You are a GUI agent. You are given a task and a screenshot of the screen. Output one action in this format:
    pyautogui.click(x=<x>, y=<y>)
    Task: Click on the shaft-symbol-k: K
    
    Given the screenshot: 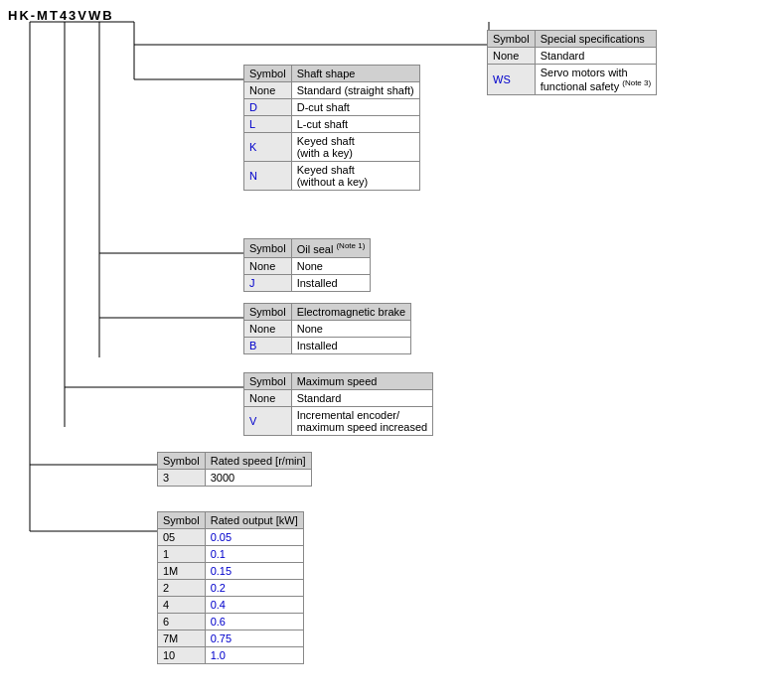 What is the action you would take?
    pyautogui.click(x=268, y=147)
    